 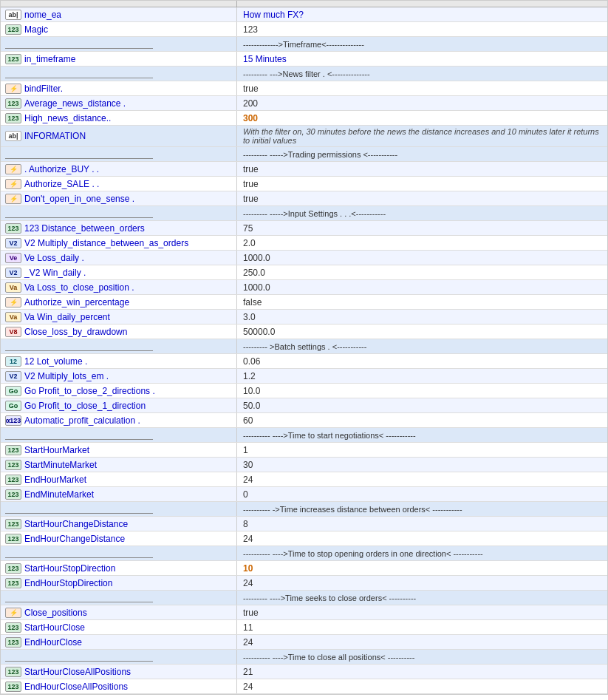 What do you see at coordinates (423, 612) in the screenshot?
I see `val-column: true` at bounding box center [423, 612].